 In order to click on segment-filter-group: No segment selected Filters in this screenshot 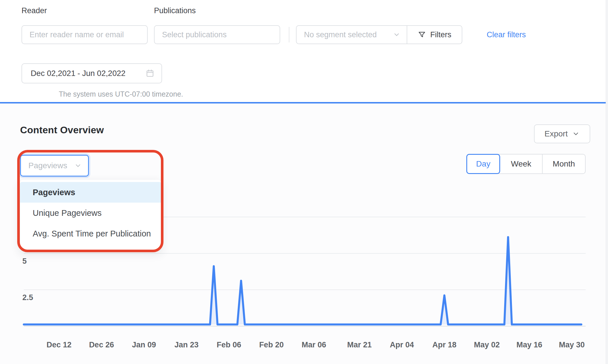, I will do `click(379, 35)`.